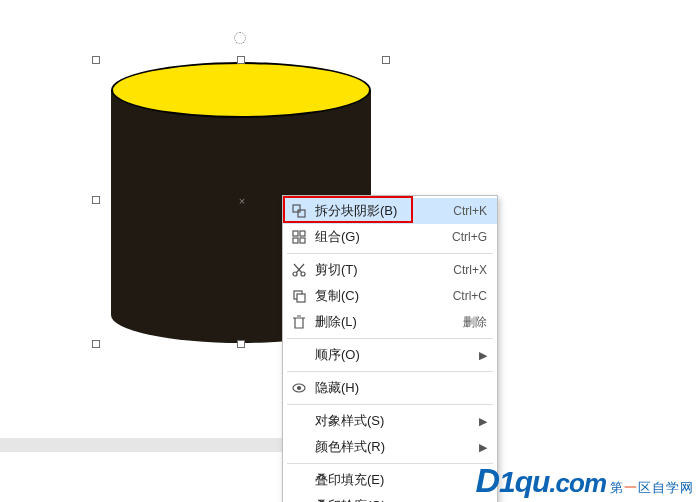  What do you see at coordinates (390, 296) in the screenshot?
I see `menu-item: 复制(C)Ctrl+C` at bounding box center [390, 296].